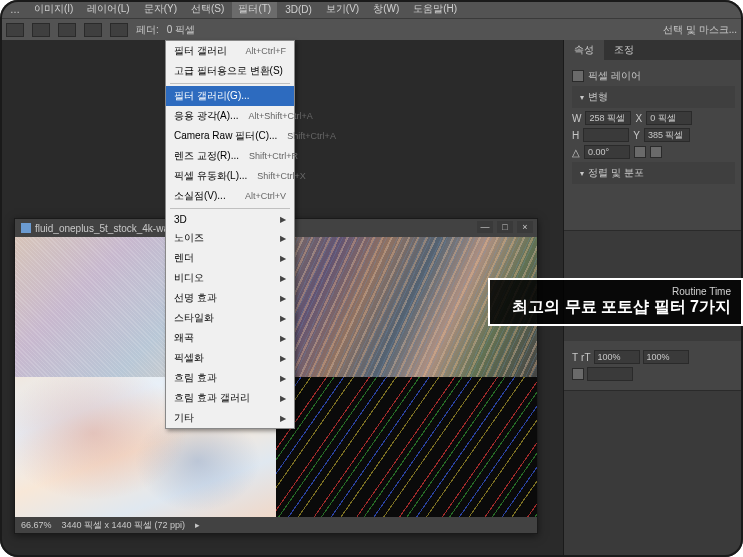 Image resolution: width=743 pixels, height=557 pixels. What do you see at coordinates (230, 136) in the screenshot?
I see `dd-camera-raw: Camera Raw 필터(C)...Shift+Ctrl+A` at bounding box center [230, 136].